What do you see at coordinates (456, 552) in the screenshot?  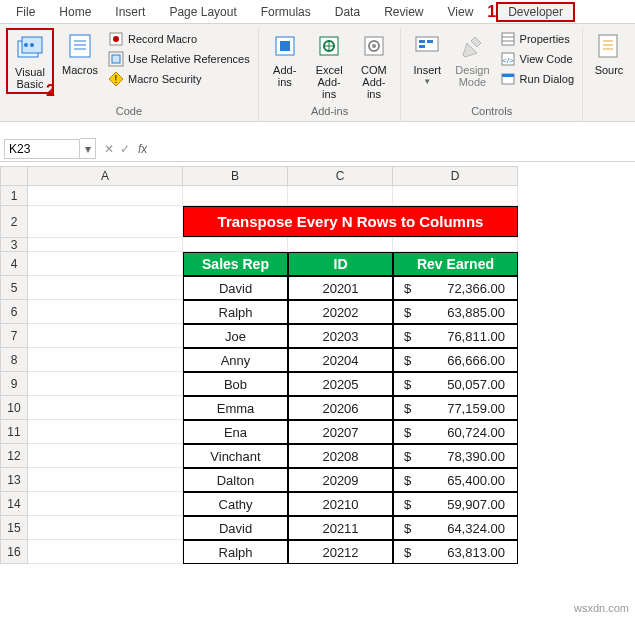 I see `cell-rev: $63,813.00` at bounding box center [456, 552].